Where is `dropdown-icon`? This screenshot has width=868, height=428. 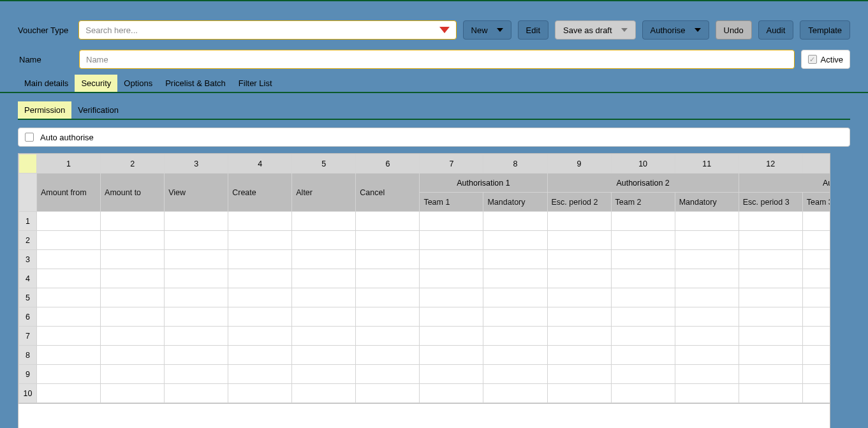
dropdown-icon is located at coordinates (445, 30).